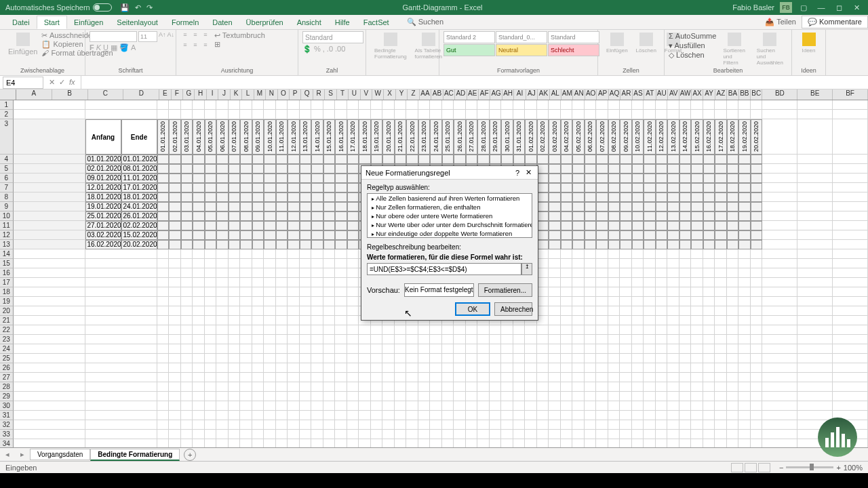  What do you see at coordinates (7, 245) in the screenshot?
I see `row-header: 13` at bounding box center [7, 245].